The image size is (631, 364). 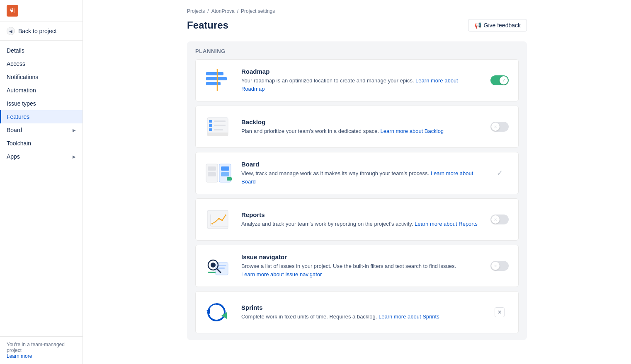 What do you see at coordinates (41, 188) in the screenshot?
I see `sidebar-navigation: DetailsAccessNotificationsAutomationIssu…` at bounding box center [41, 188].